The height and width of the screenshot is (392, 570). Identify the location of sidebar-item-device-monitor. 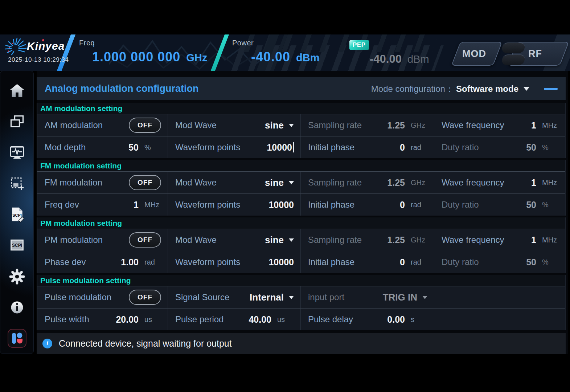
(17, 153).